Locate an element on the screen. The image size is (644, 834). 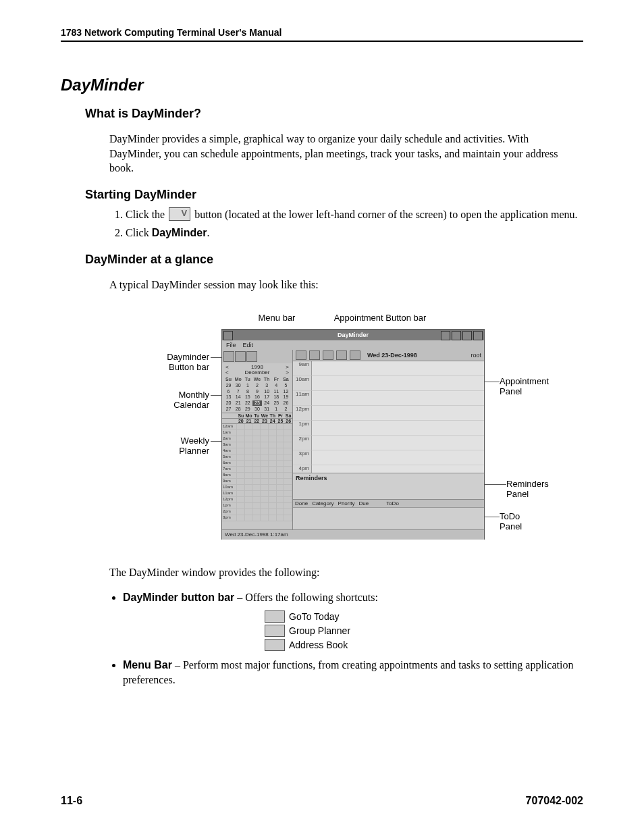
todo-panel: Done Category Priority Due ToDo is located at coordinates (389, 515).